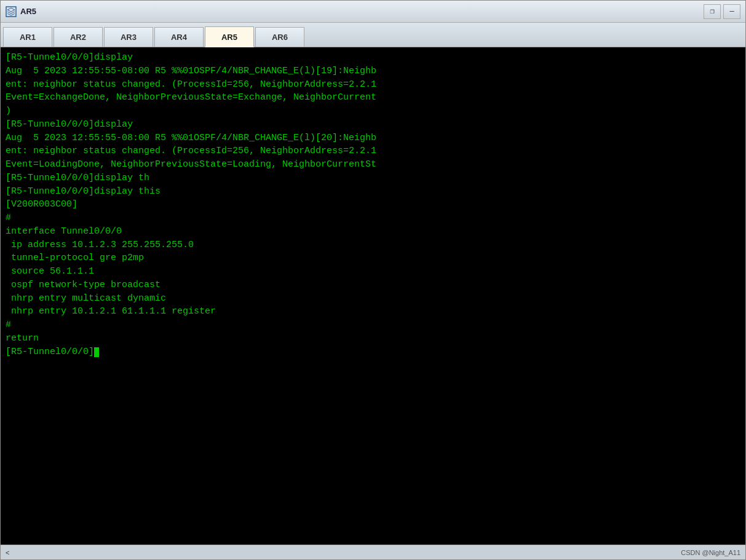 This screenshot has width=746, height=560. Describe the element at coordinates (28, 37) in the screenshot. I see `tab-ar1: AR1` at that location.